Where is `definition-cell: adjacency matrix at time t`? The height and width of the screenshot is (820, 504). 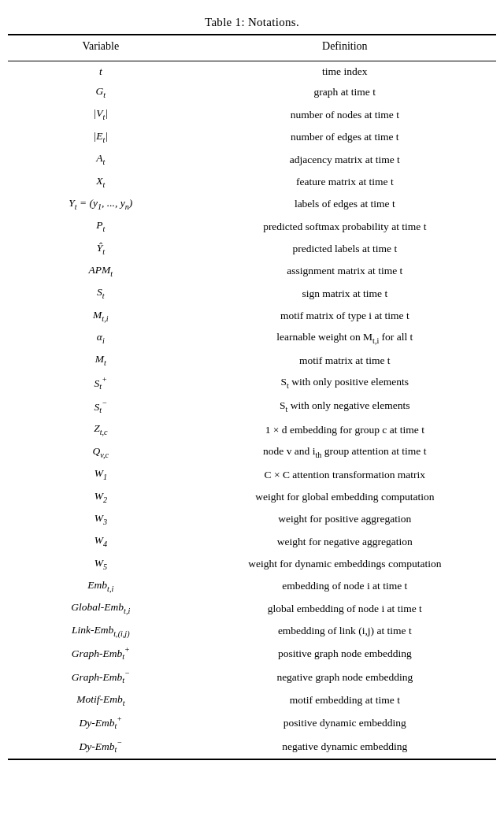 definition-cell: adjacency matrix at time t is located at coordinates (345, 159).